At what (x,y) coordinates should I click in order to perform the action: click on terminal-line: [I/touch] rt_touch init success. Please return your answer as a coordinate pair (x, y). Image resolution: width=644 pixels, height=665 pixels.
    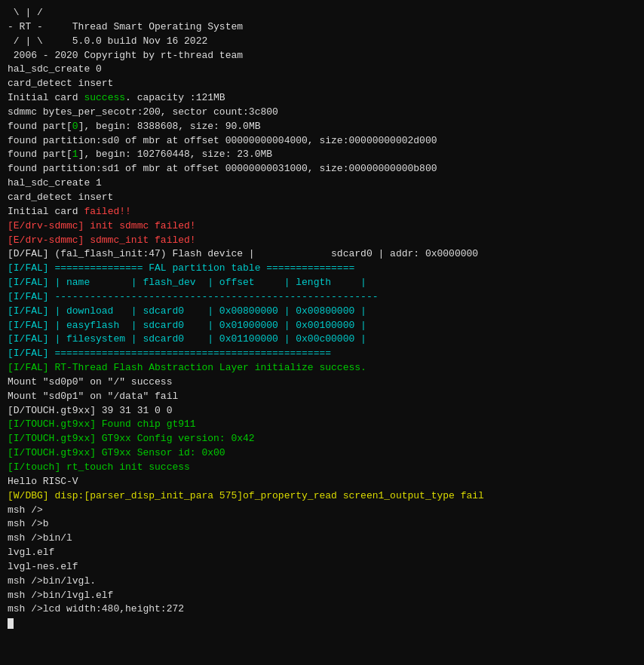
    Looking at the image, I should click on (322, 467).